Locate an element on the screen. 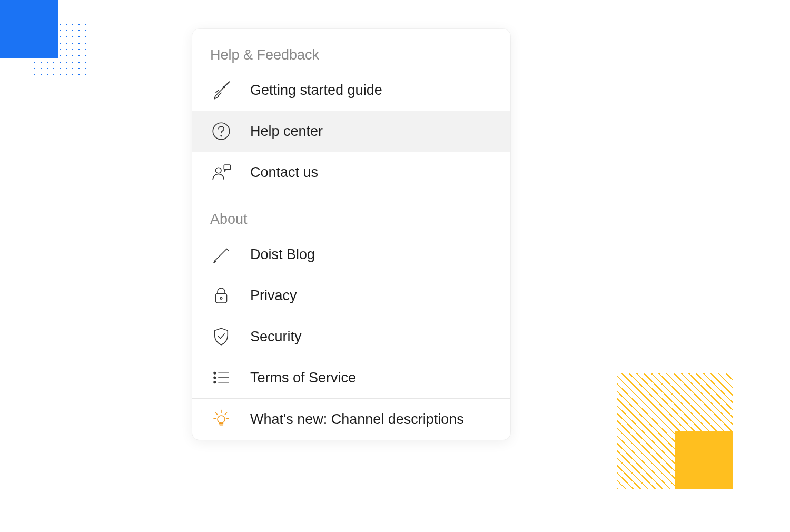 This screenshot has height=532, width=790. menu-item-label: Help center is located at coordinates (287, 132).